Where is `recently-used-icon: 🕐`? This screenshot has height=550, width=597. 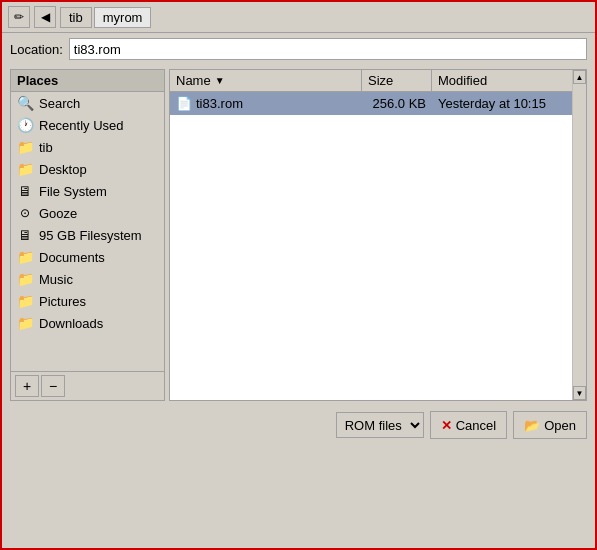
recently-used-icon: 🕐 is located at coordinates (25, 125).